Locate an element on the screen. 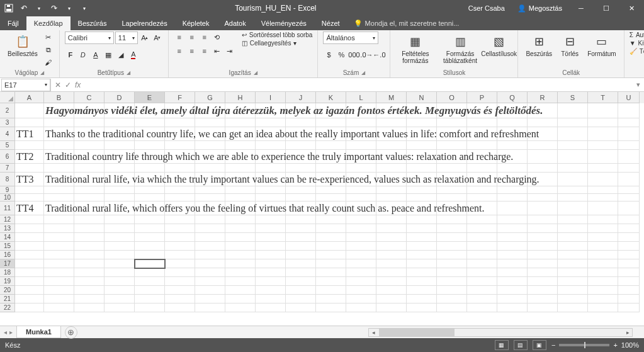  cell: Traditional rural life, which offers you… is located at coordinates (59, 208).